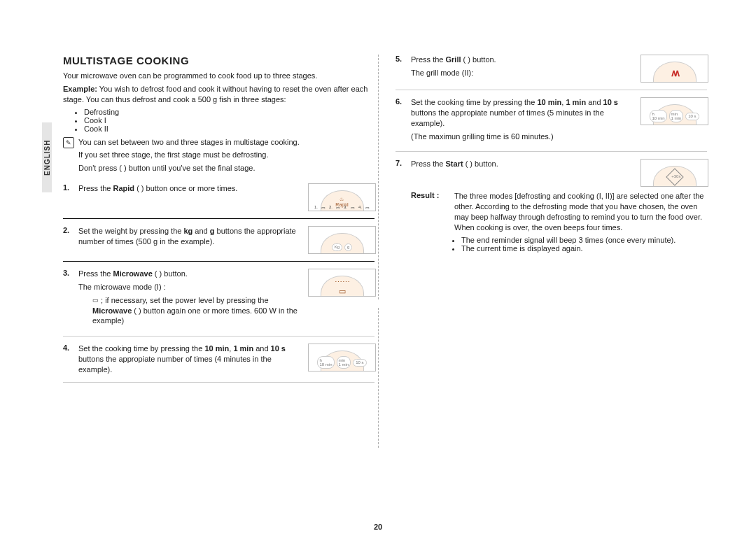  I want to click on step-1: 1. Press the Rapid ( ) button once or mo…, so click(218, 197).